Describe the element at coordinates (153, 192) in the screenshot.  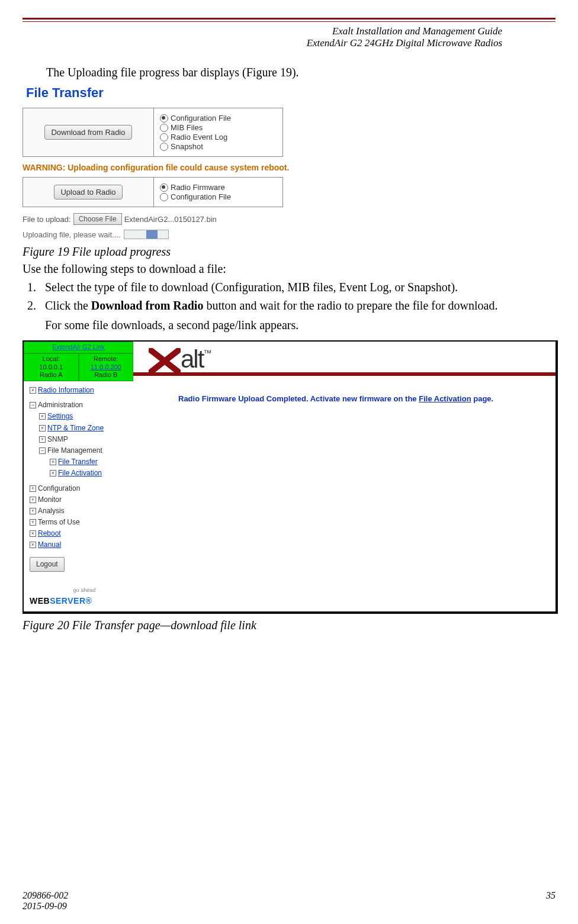
I see `upload-table: Upload to Radio Radio Firmware Configura…` at that location.